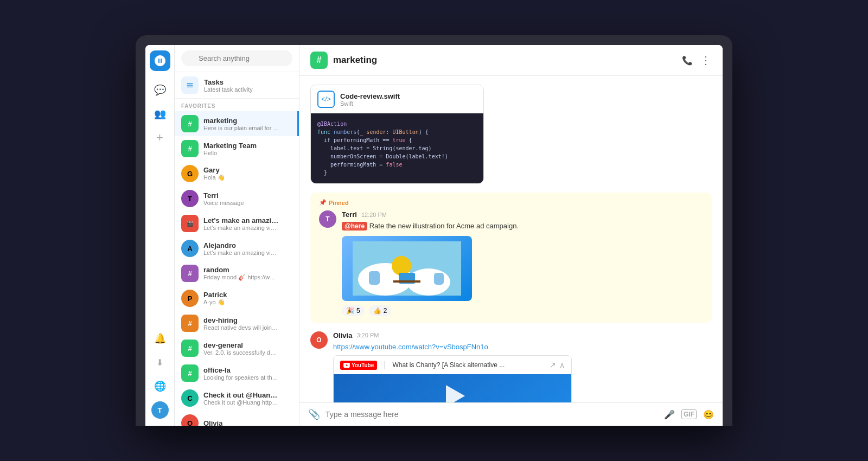 Image resolution: width=868 pixels, height=461 pixels. I want to click on channel-text-marketing-team: Marketing Team Hello, so click(230, 149).